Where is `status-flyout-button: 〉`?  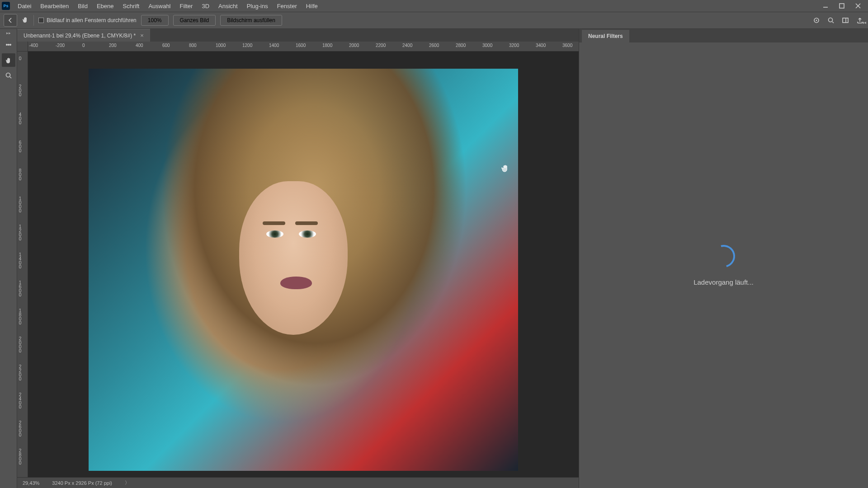
status-flyout-button: 〉 is located at coordinates (127, 483).